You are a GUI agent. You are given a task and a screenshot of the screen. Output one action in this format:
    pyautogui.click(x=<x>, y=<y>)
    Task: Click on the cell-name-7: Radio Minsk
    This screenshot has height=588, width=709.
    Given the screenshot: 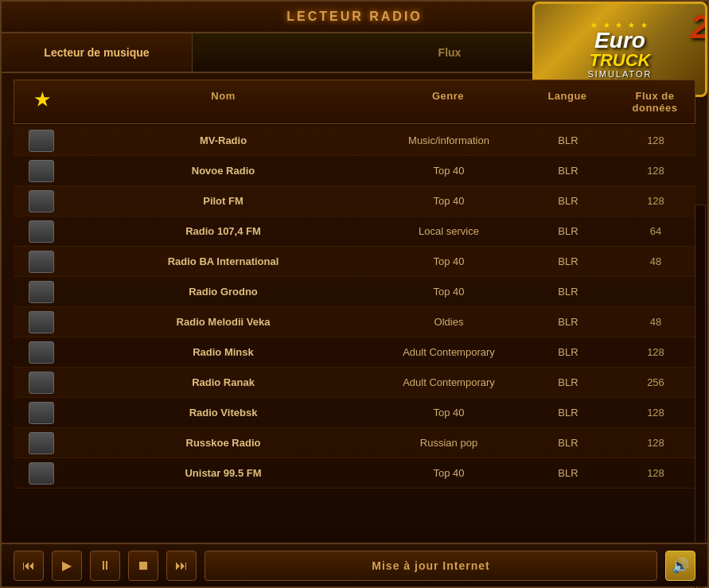 What is the action you would take?
    pyautogui.click(x=223, y=352)
    